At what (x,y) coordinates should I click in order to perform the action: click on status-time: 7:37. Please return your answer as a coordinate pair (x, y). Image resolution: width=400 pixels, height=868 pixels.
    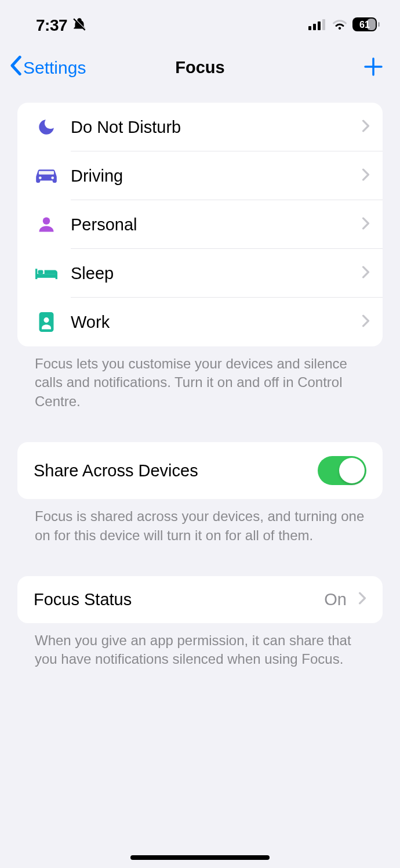
    Looking at the image, I should click on (52, 26).